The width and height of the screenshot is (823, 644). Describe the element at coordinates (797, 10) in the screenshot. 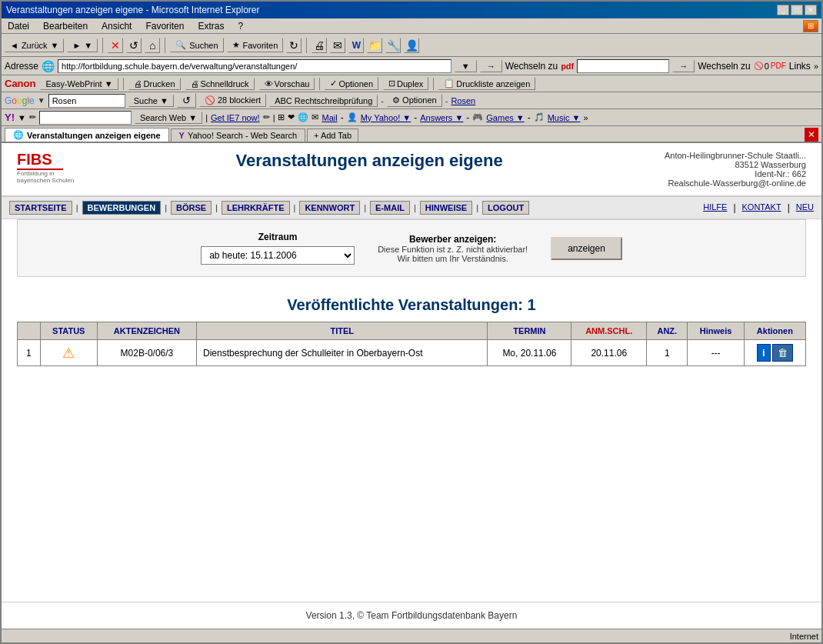

I see `maximize-button: □` at that location.